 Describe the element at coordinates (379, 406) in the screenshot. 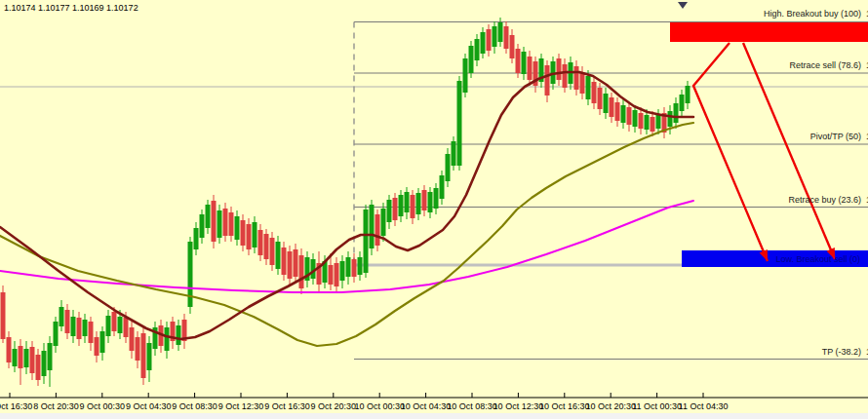

I see `time-label: 10 Oct 00:30` at that location.